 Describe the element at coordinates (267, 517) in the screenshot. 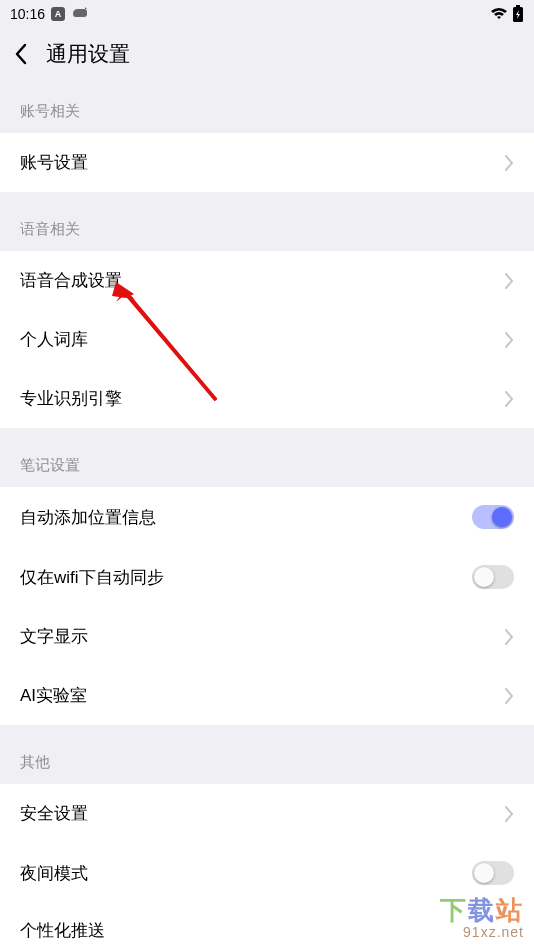

I see `row-auto-location: 自动添加位置信息` at that location.